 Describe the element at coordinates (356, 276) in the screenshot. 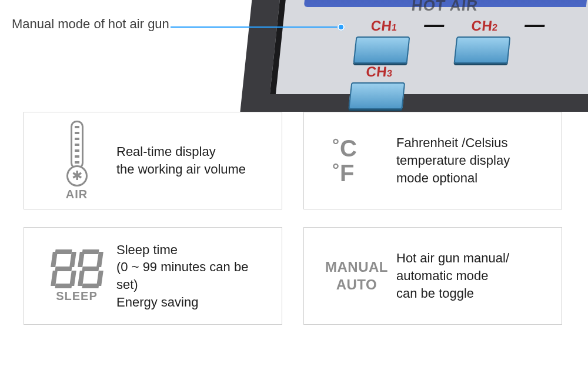

I see `manual-auto-icon: MANUAL AUTO` at that location.